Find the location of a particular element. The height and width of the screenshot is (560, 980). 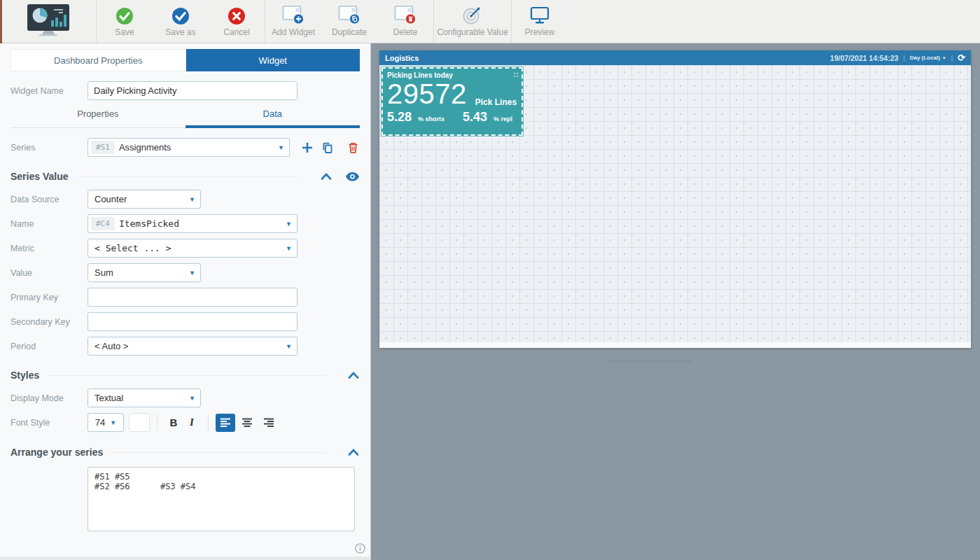

cancel-button: Cancel is located at coordinates (237, 21).